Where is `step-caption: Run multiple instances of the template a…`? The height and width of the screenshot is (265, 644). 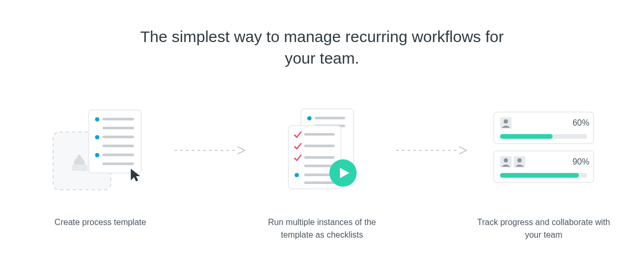
step-caption: Run multiple instances of the template a… is located at coordinates (322, 229).